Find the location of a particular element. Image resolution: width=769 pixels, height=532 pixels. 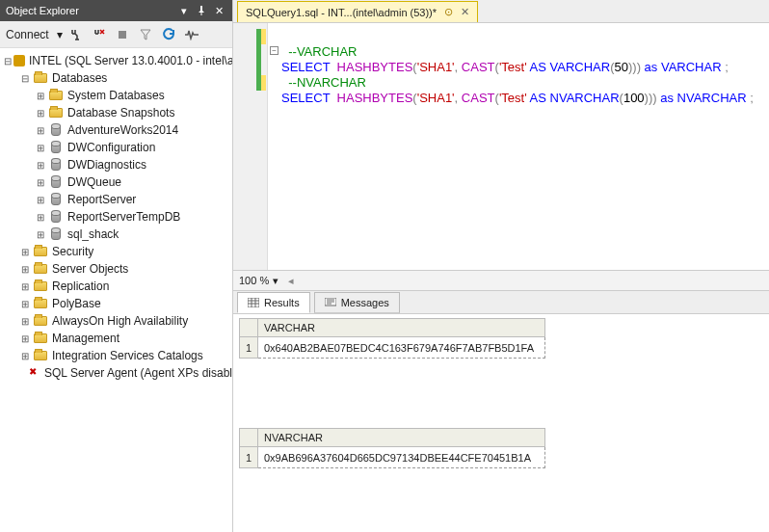

grid-header: VARCHAR is located at coordinates (501, 328).